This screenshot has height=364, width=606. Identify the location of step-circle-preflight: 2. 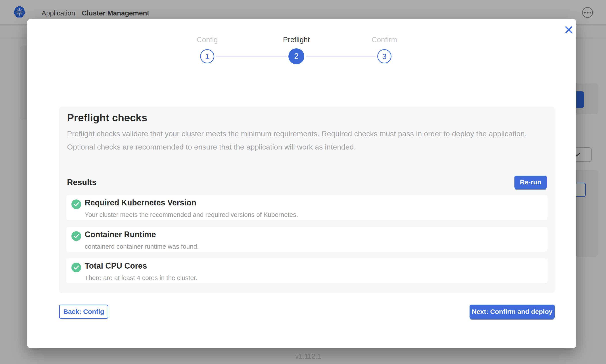
(296, 56).